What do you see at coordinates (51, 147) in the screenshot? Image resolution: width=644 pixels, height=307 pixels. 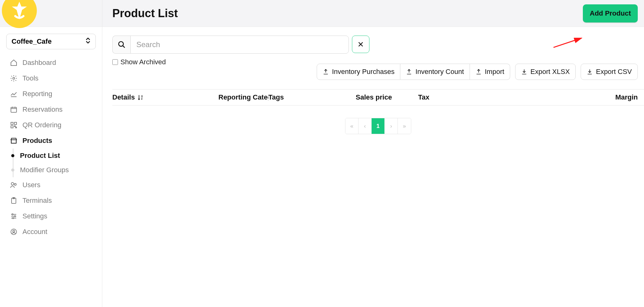 I see `nav: Dashboard Tools Reporting Reservations Q…` at bounding box center [51, 147].